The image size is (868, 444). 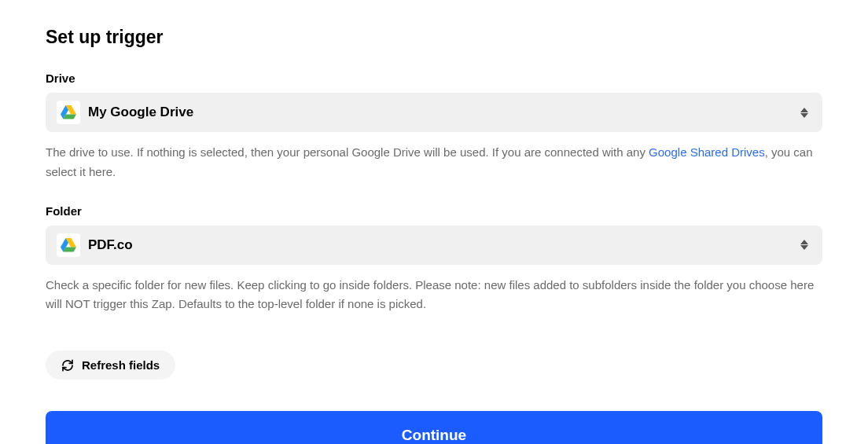 I want to click on folder-select: PDF.co, so click(x=434, y=245).